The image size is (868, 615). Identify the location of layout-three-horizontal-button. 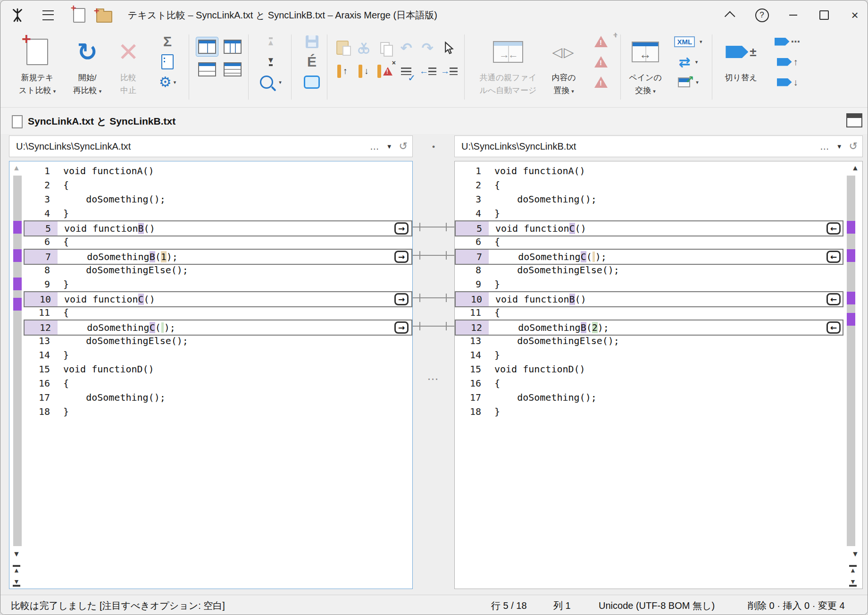
(233, 69).